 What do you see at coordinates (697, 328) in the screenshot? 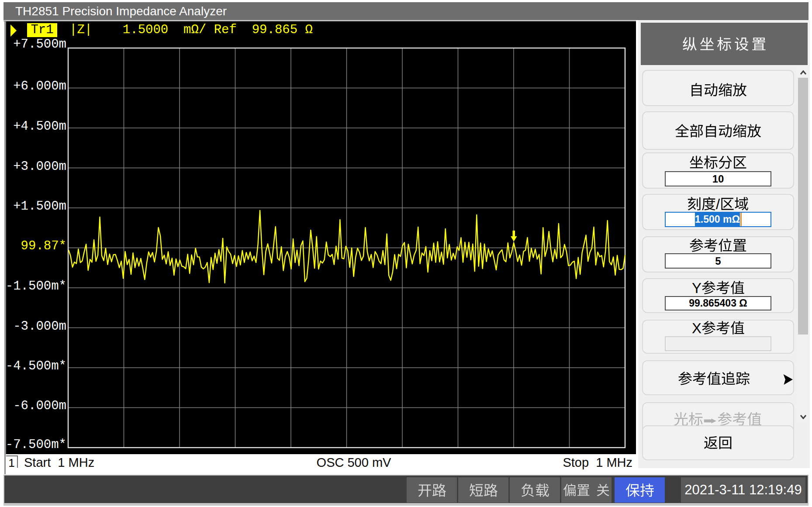
I see `svg-text: X` at bounding box center [697, 328].